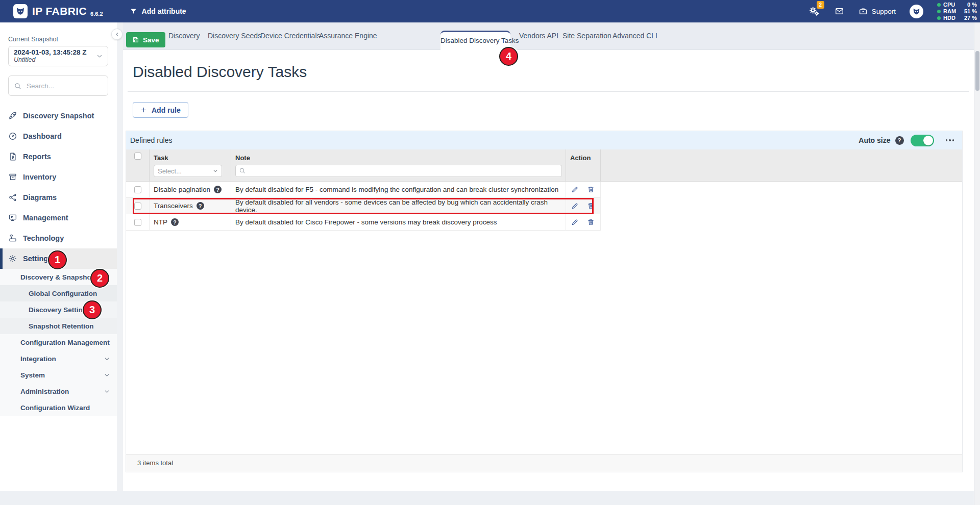  What do you see at coordinates (13, 238) in the screenshot?
I see `router-icon` at bounding box center [13, 238].